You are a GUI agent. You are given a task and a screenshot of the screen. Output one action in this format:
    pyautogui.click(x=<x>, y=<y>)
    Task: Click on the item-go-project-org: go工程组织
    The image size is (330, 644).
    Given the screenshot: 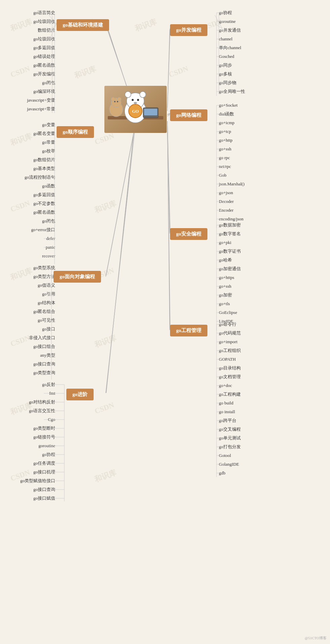 What is the action you would take?
    pyautogui.click(x=273, y=351)
    